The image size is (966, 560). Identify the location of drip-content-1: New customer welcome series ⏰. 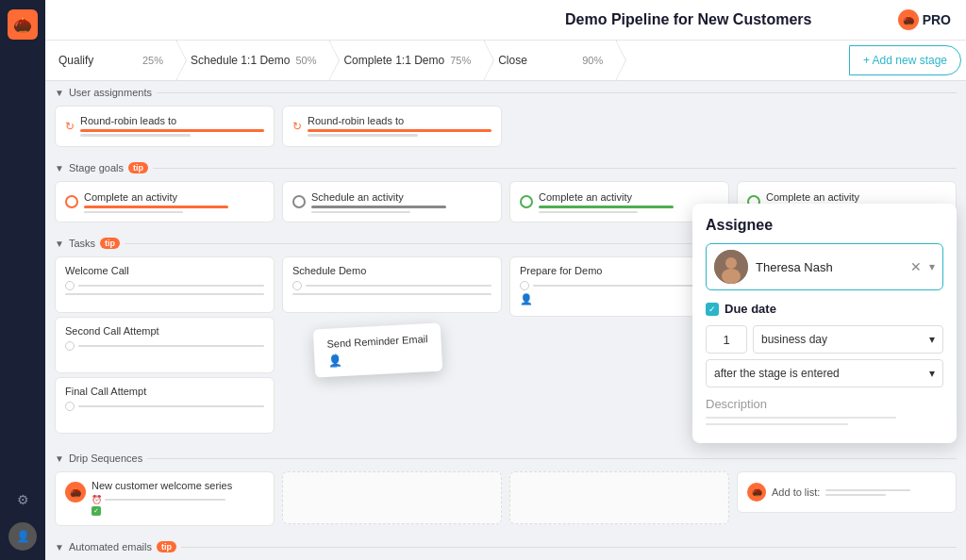
(177, 499).